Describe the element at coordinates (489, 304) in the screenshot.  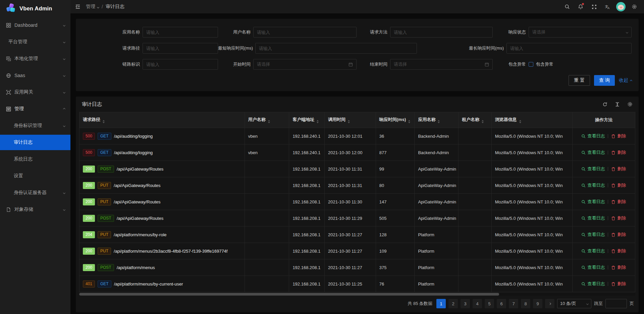
I see `page-button-5: 5` at that location.